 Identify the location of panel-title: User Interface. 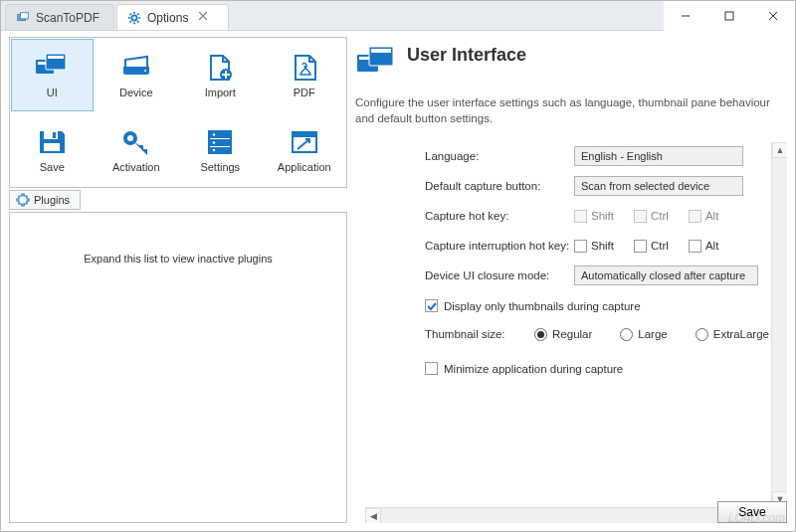
(467, 56).